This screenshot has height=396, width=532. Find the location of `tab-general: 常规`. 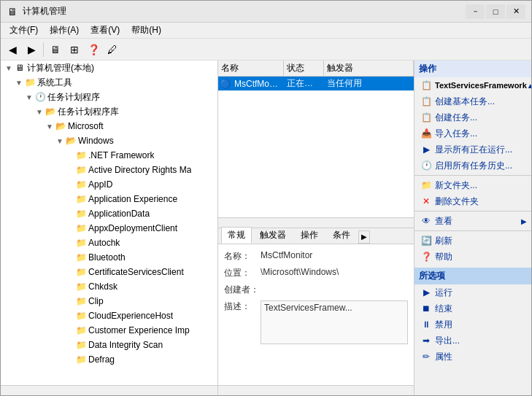

tab-general: 常规 is located at coordinates (236, 235).